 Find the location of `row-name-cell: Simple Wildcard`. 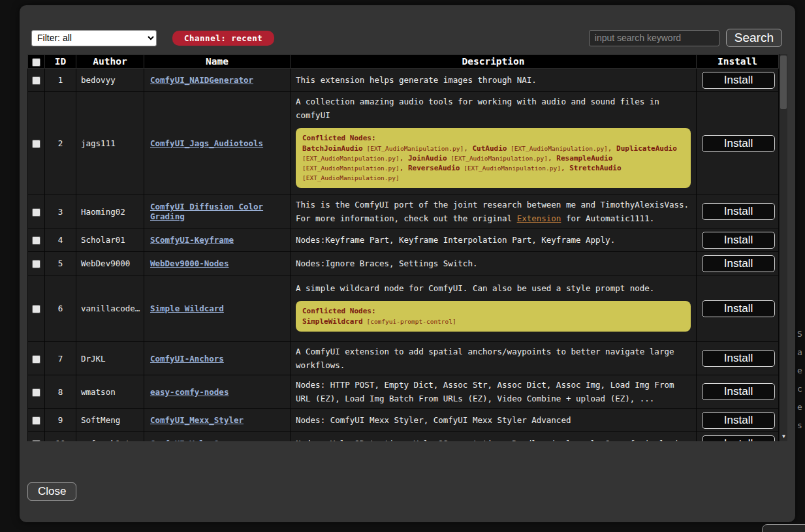

row-name-cell: Simple Wildcard is located at coordinates (217, 309).